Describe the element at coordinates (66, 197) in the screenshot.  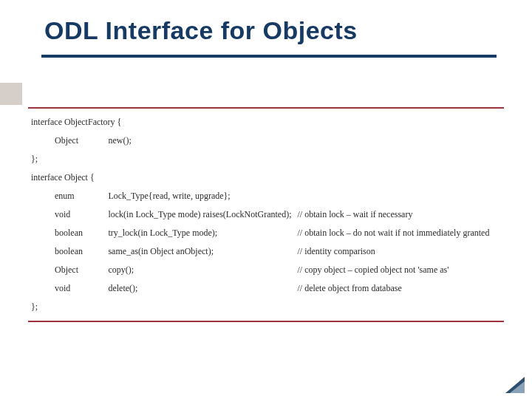
I see `code-type: enum` at that location.